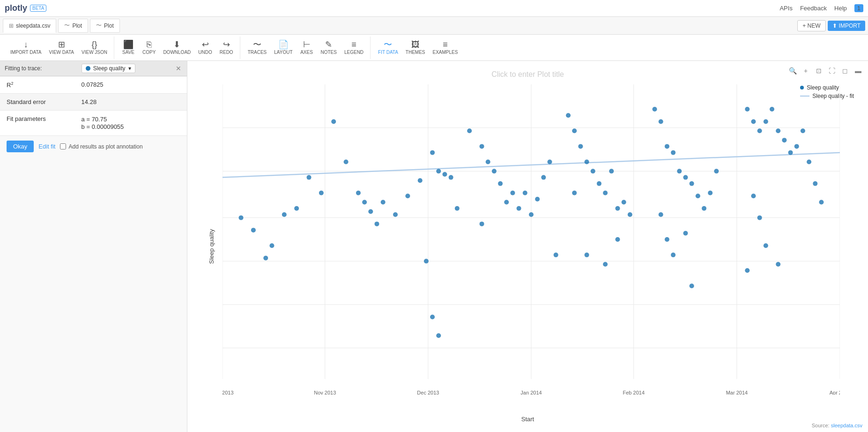 This screenshot has height=432, width=868. Describe the element at coordinates (227, 48) in the screenshot. I see `redo-button: ↪ REDO` at that location.